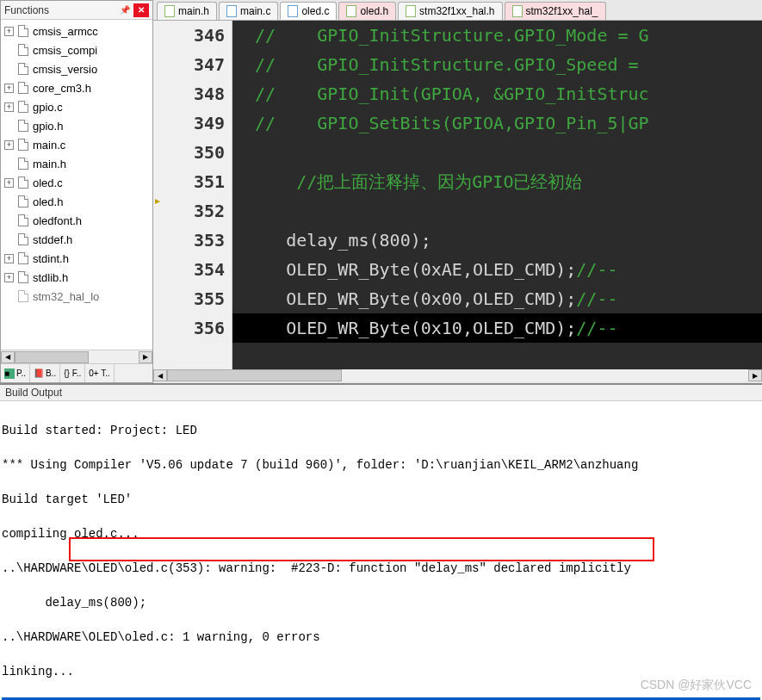 This screenshot has width=762, height=700. I want to click on build-line: ..\HARDWARE\OLED\oled.c(353): warning: #…, so click(381, 568).